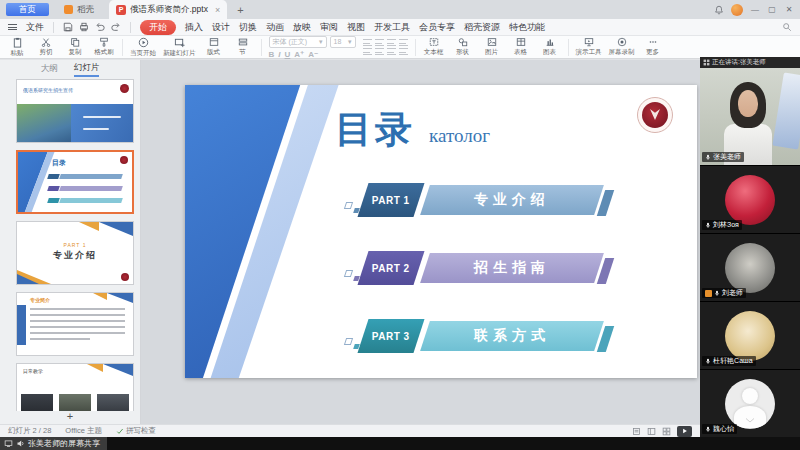 The width and height of the screenshot is (800, 450). I want to click on new-tab-button: +, so click(240, 10).